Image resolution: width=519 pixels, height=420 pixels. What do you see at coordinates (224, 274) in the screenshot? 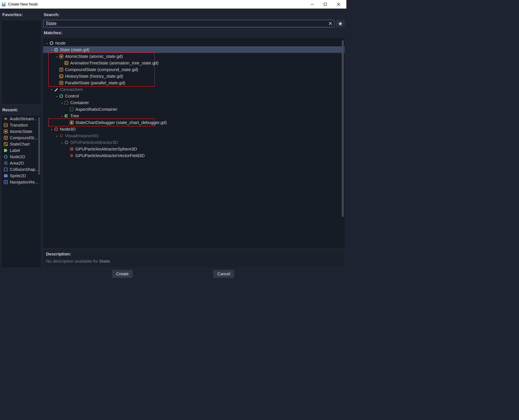
I see `cancel-button: Cancel` at bounding box center [224, 274].